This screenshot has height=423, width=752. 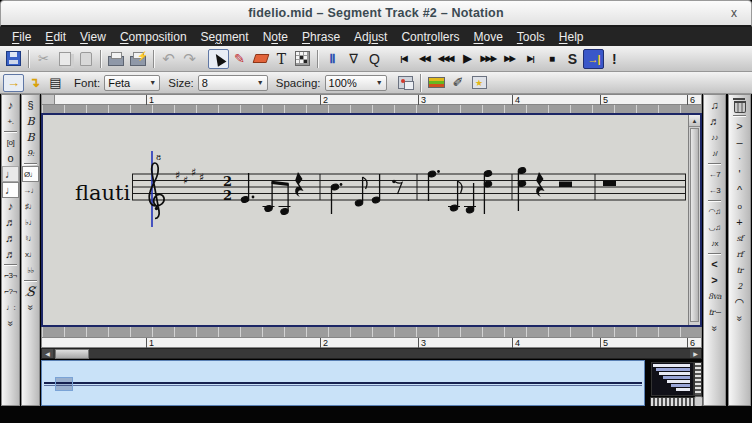 I want to click on menu-move: Move, so click(x=488, y=37).